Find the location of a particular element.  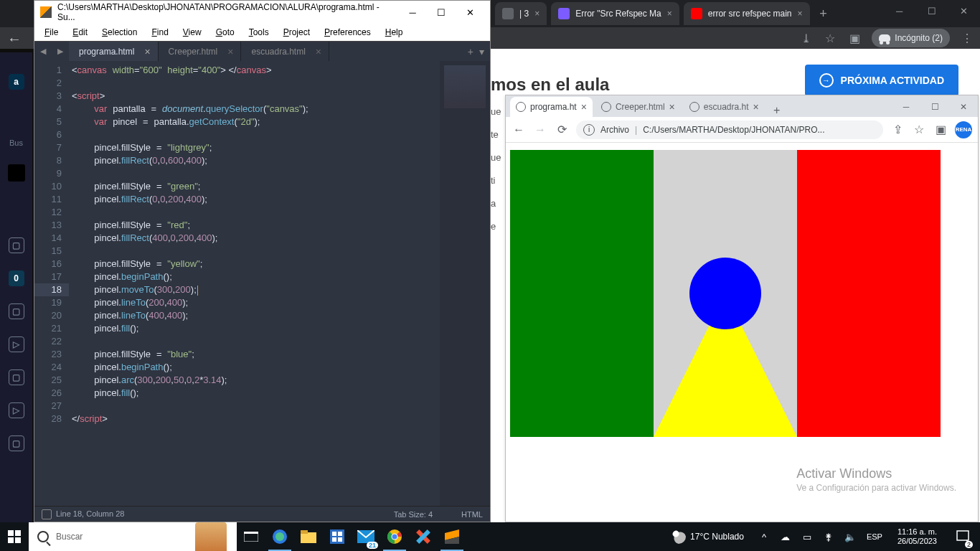

menu-file: File is located at coordinates (52, 32).